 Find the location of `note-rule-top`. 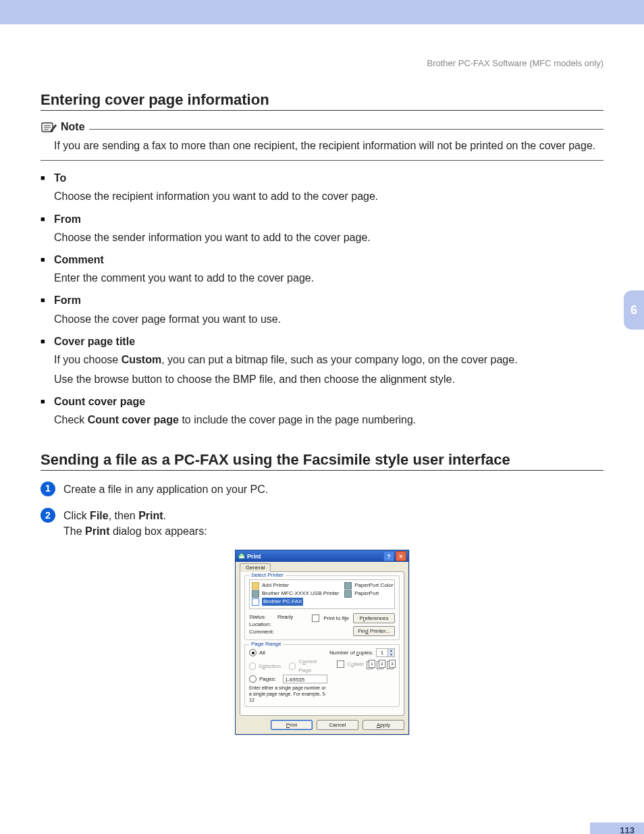

note-rule-top is located at coordinates (346, 130).